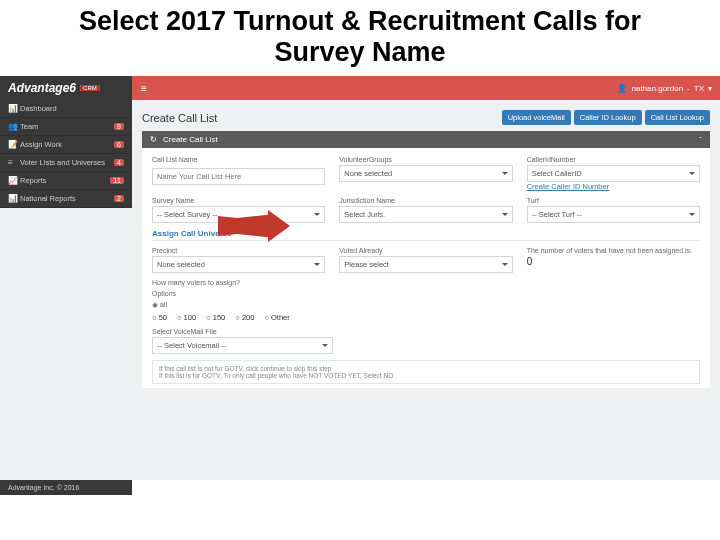 This screenshot has width=720, height=540. Describe the element at coordinates (14, 180) in the screenshot. I see `reports-icon: 📈` at that location.